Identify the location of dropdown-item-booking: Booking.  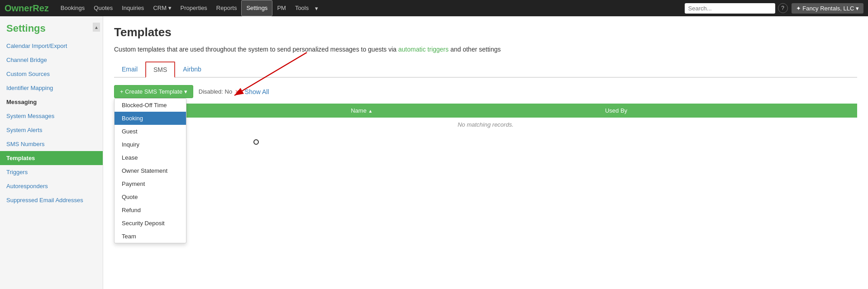
(150, 118).